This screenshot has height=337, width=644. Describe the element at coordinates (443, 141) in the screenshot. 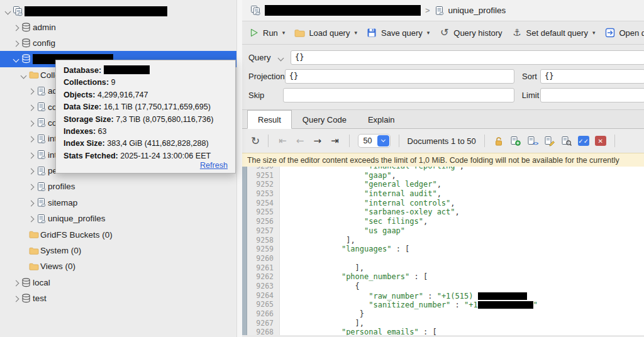

I see `result-toolbar: ↻ ⇤ ← → ⇥ 50 Documents 1 to 50 <> ✓✓ ✕` at that location.